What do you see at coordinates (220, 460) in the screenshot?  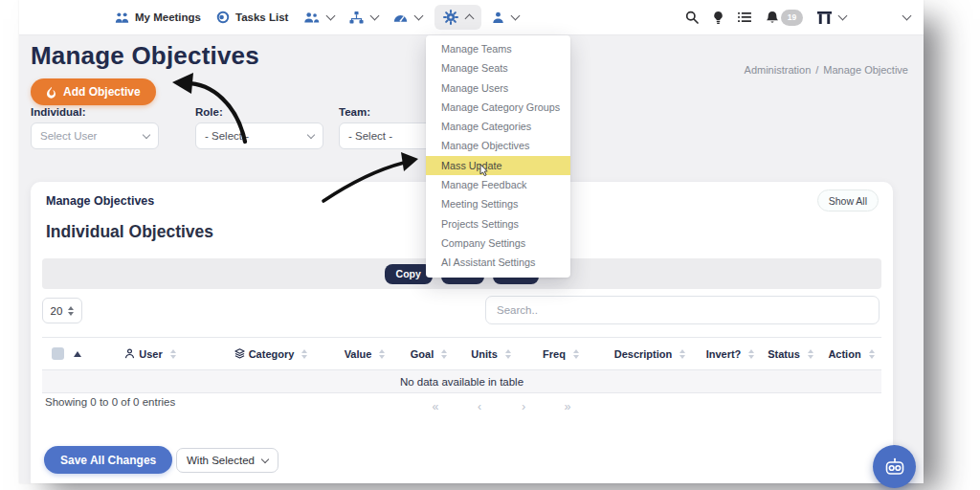 I see `with-selected-label: With Selected` at bounding box center [220, 460].